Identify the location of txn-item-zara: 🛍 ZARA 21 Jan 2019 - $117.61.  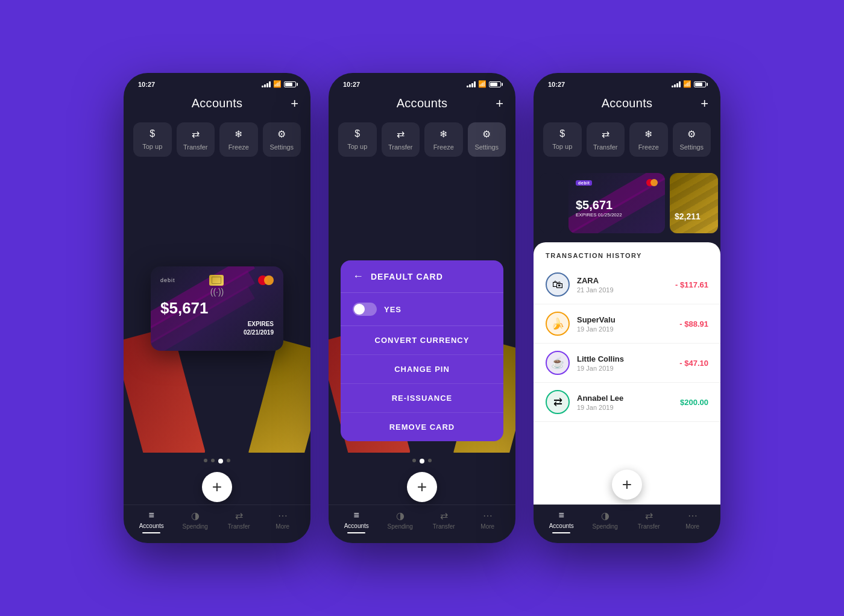
(627, 284).